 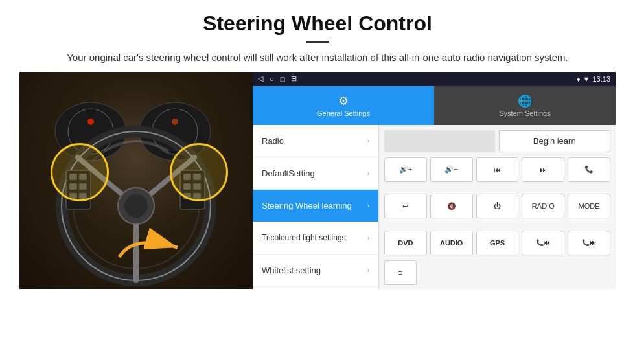 I want to click on audio-label: AUDIO, so click(x=451, y=243).